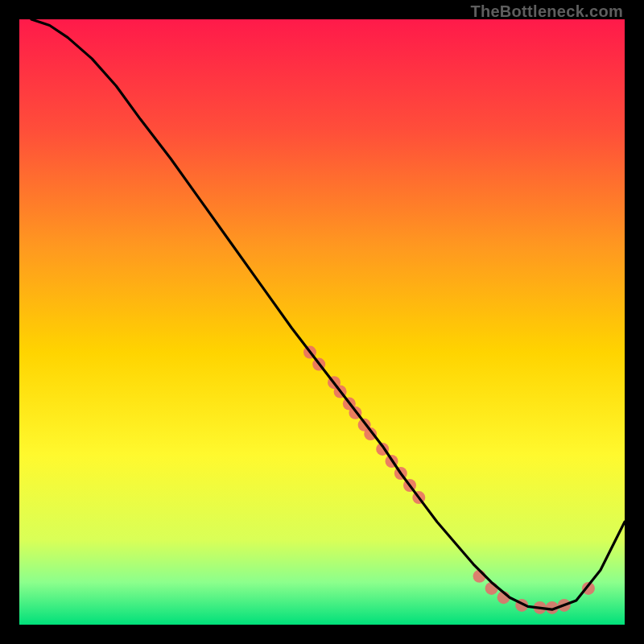 This screenshot has height=644, width=644. I want to click on watermark-text: TheBottleneck.com, so click(547, 11).